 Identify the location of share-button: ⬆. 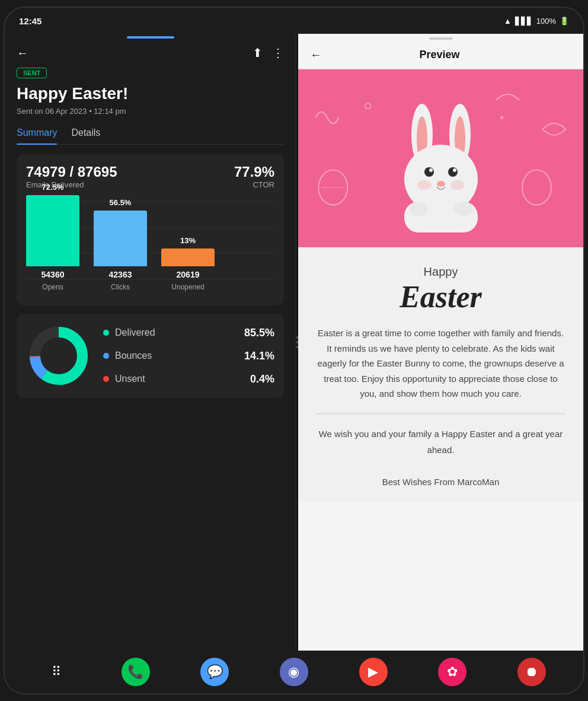
(257, 53).